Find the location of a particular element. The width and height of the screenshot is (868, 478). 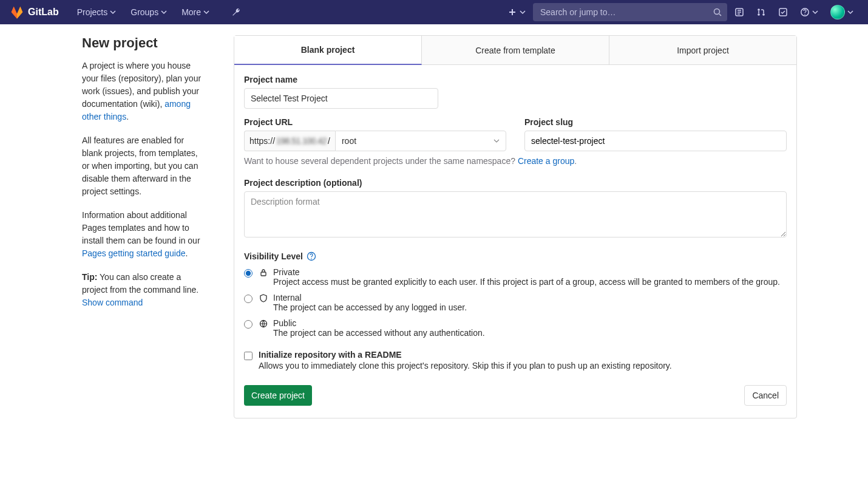

input-project-slug is located at coordinates (656, 141).